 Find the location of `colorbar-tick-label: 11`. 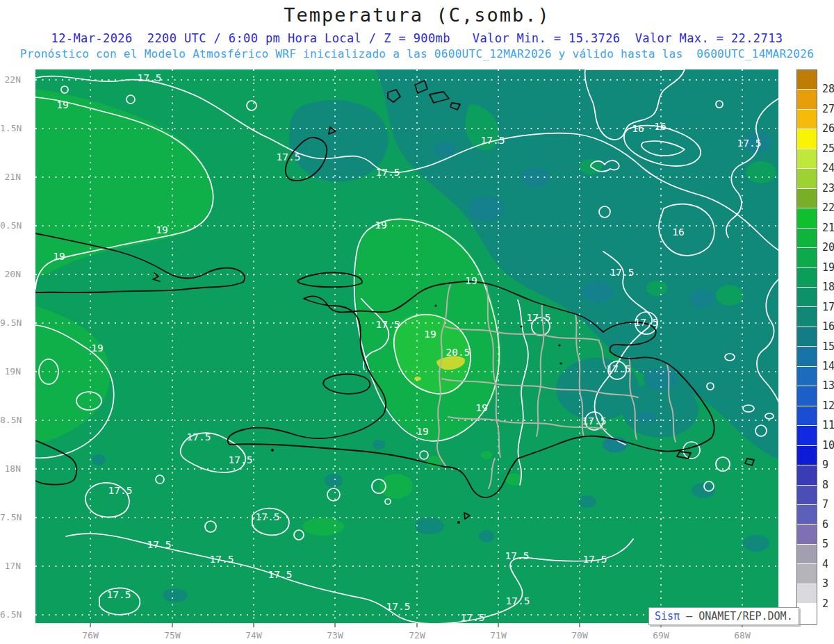

colorbar-tick-label: 11 is located at coordinates (828, 425).